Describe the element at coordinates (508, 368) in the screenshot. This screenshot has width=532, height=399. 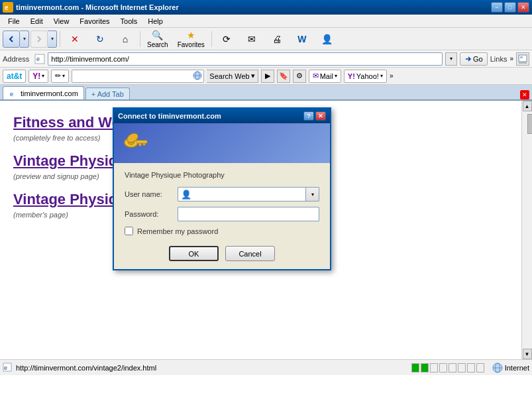
I see `status-zone: Internet` at that location.